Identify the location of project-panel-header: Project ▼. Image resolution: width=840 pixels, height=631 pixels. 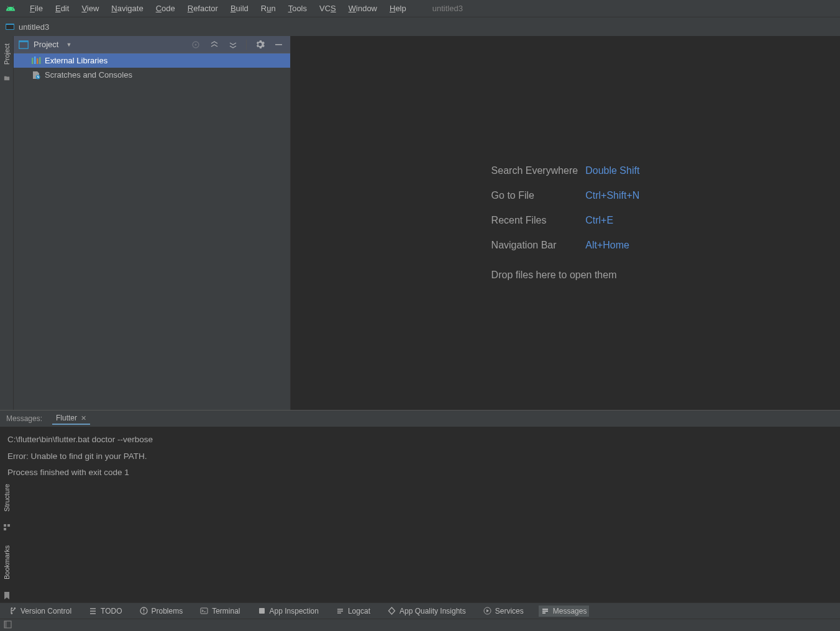
(152, 45).